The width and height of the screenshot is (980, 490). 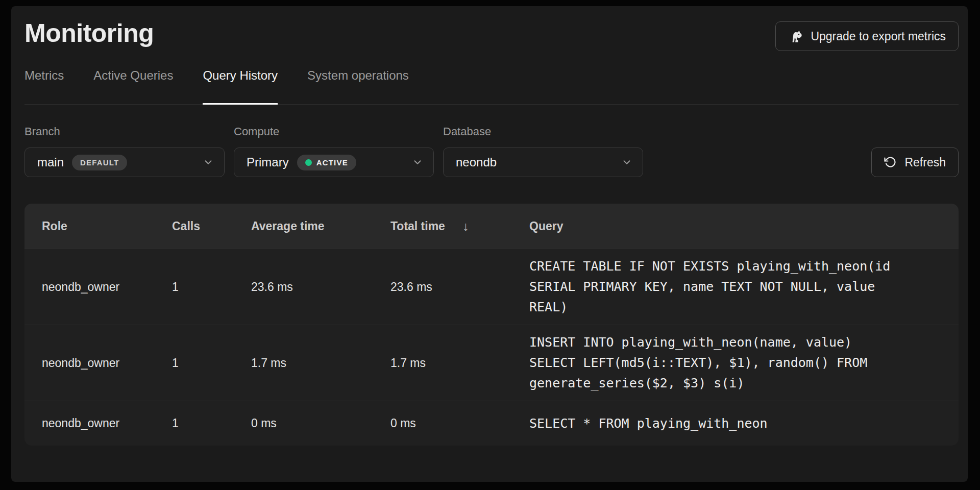 What do you see at coordinates (492, 362) in the screenshot?
I see `table-row: neondb_owner 1 1.7 ms 1.7 ms INSERT INTO…` at bounding box center [492, 362].